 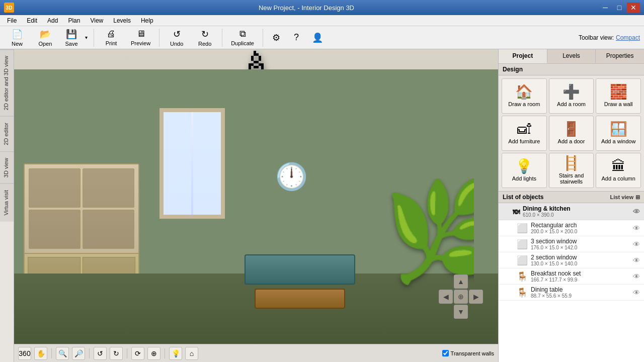 What do you see at coordinates (32, 21) in the screenshot?
I see `menu-item-edit: Edit` at bounding box center [32, 21].